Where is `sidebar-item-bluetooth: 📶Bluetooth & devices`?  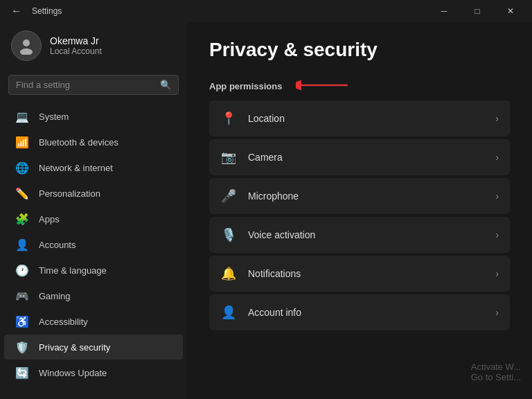
sidebar-item-bluetooth: 📶Bluetooth & devices is located at coordinates (94, 142).